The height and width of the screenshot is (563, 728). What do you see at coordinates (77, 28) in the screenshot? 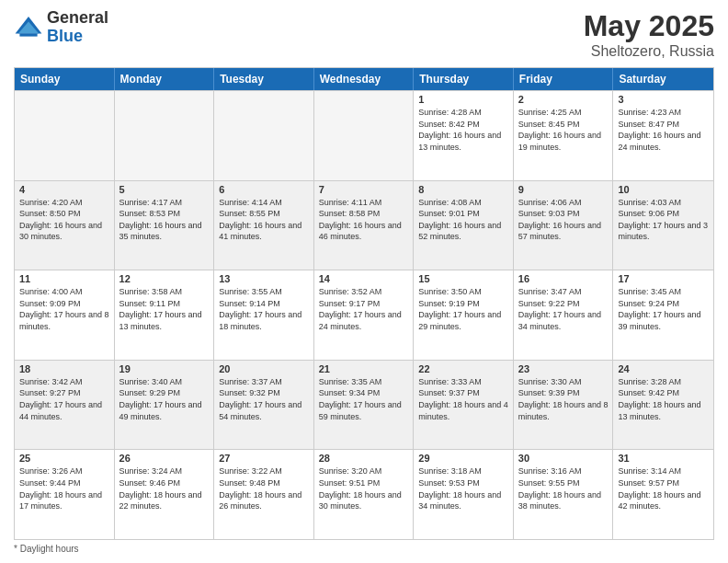
I see `logo-text: General Blue` at bounding box center [77, 28].